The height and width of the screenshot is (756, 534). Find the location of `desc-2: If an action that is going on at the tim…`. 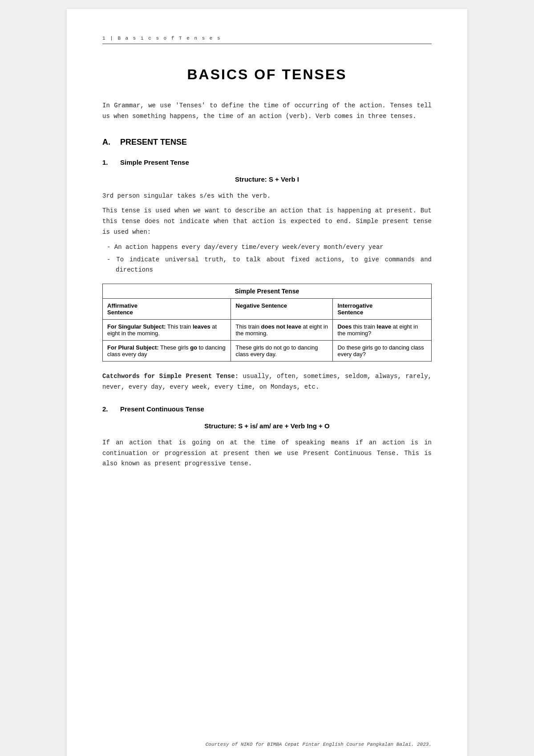

desc-2: If an action that is going on at the tim… is located at coordinates (267, 453).